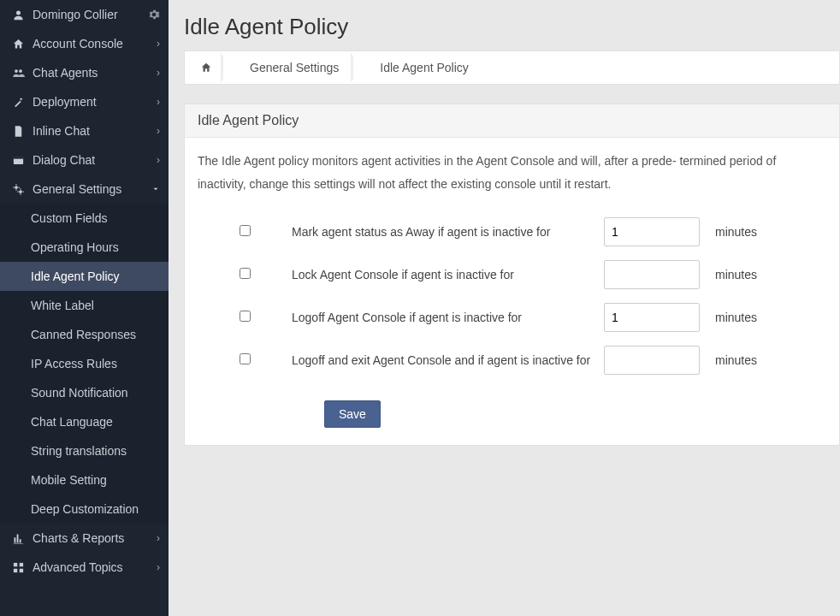  Describe the element at coordinates (84, 15) in the screenshot. I see `sidebar-user: Domingo Collier` at that location.